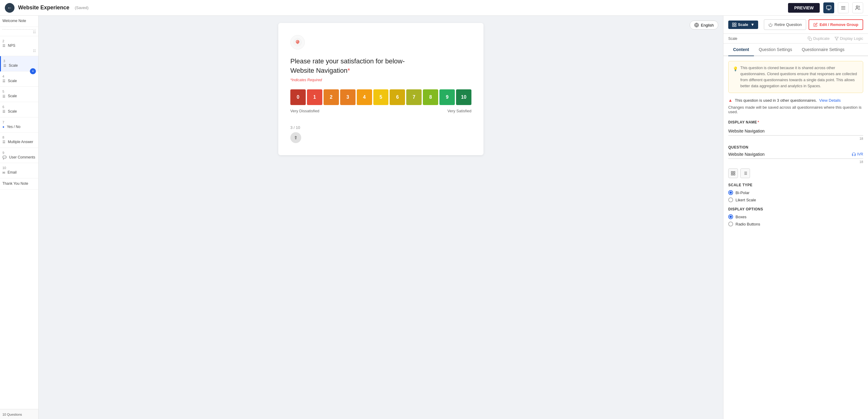  I want to click on menu-button, so click(843, 8).